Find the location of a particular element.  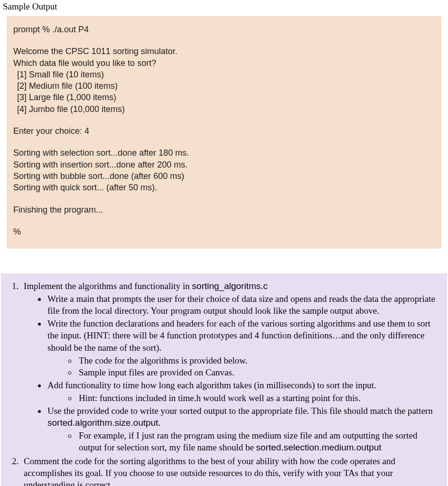

finish-line: Finishing the program... is located at coordinates (224, 210).